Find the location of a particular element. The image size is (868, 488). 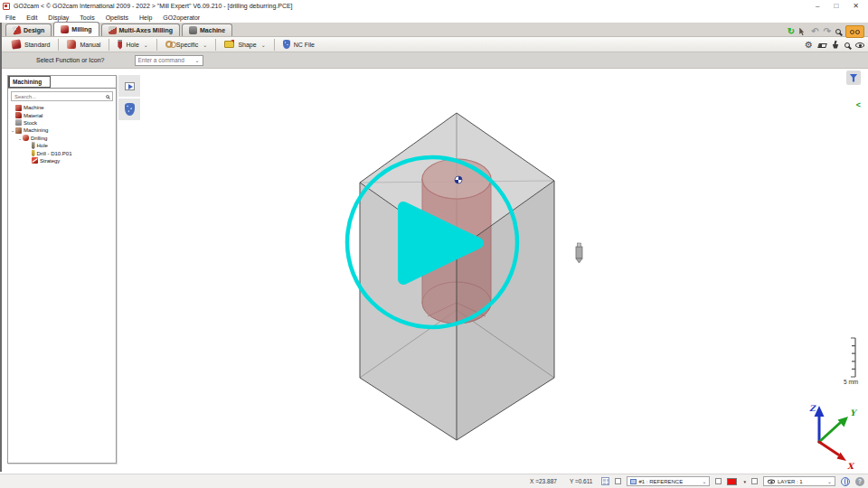

menu-tools: Tools is located at coordinates (87, 18).